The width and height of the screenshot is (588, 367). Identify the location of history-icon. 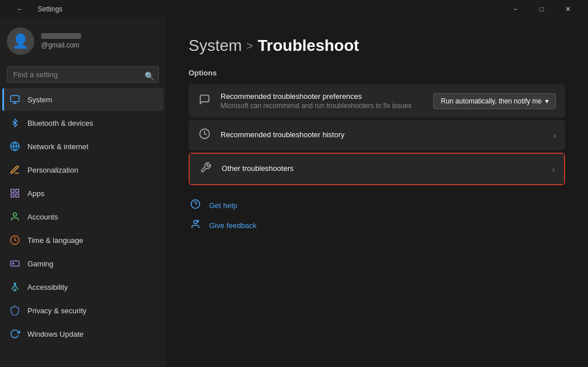
(205, 135).